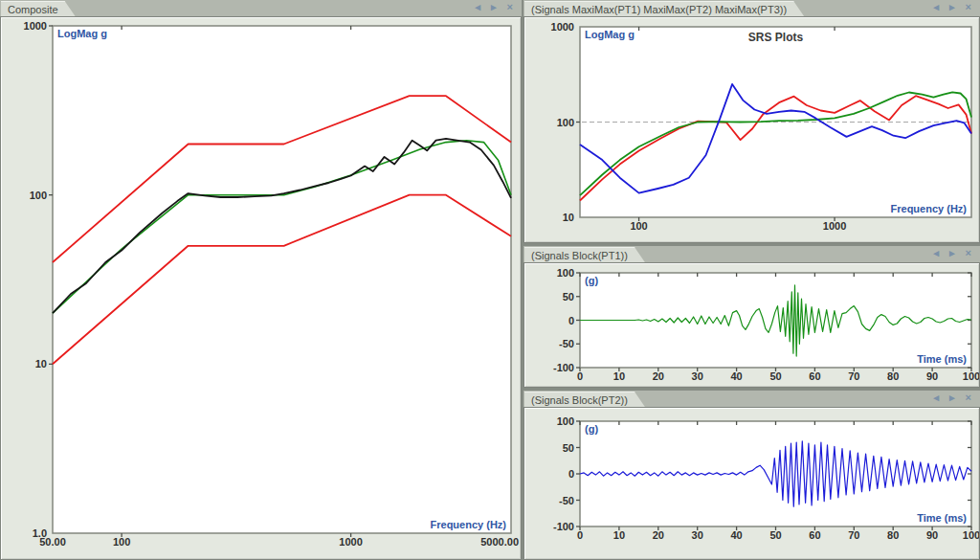 This screenshot has width=980, height=560. I want to click on pt2-prev-tab-button: ◂, so click(936, 398).